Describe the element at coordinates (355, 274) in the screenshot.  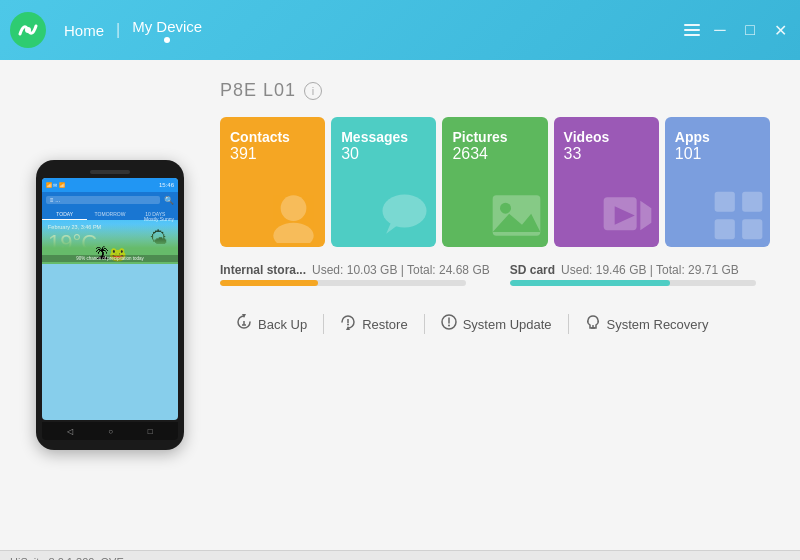
I see `internal-storage: Internal stora... Used: 10.03 GB | Total…` at that location.